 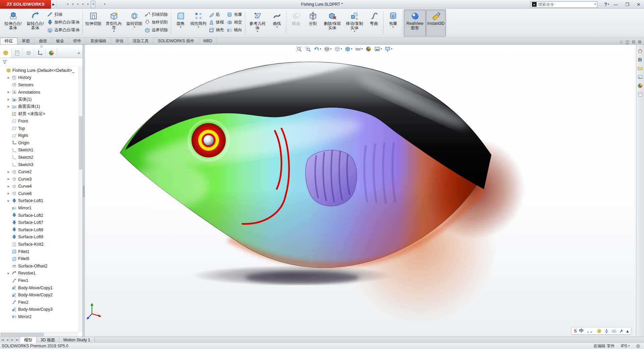 What do you see at coordinates (79, 53) in the screenshot?
I see `panel-expand-chevron: »` at bounding box center [79, 53].